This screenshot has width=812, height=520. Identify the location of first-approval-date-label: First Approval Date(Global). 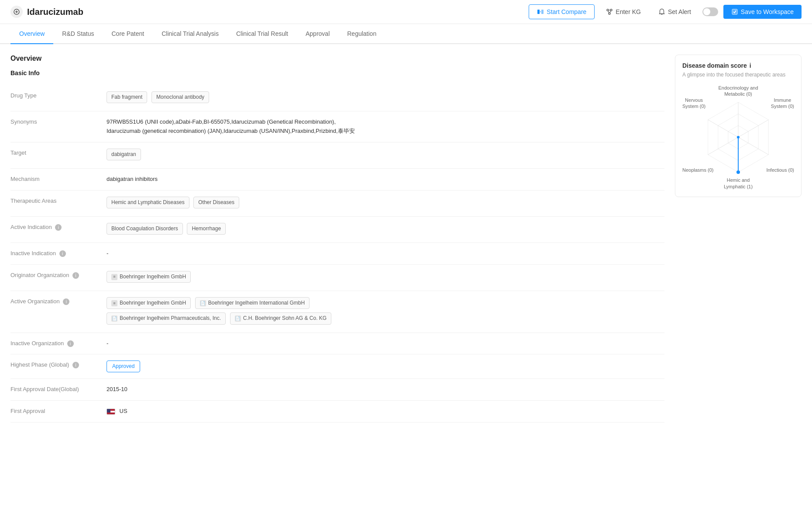
(58, 389).